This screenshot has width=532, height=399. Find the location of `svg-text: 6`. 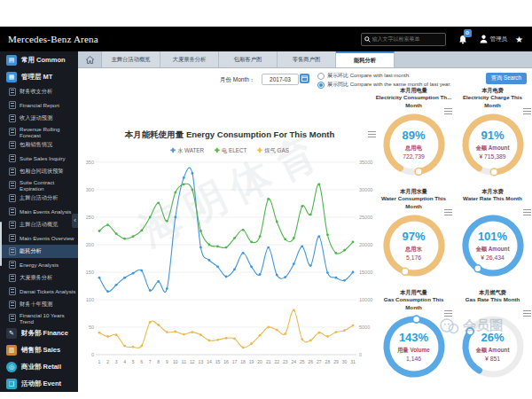

svg-text: 6 is located at coordinates (142, 362).